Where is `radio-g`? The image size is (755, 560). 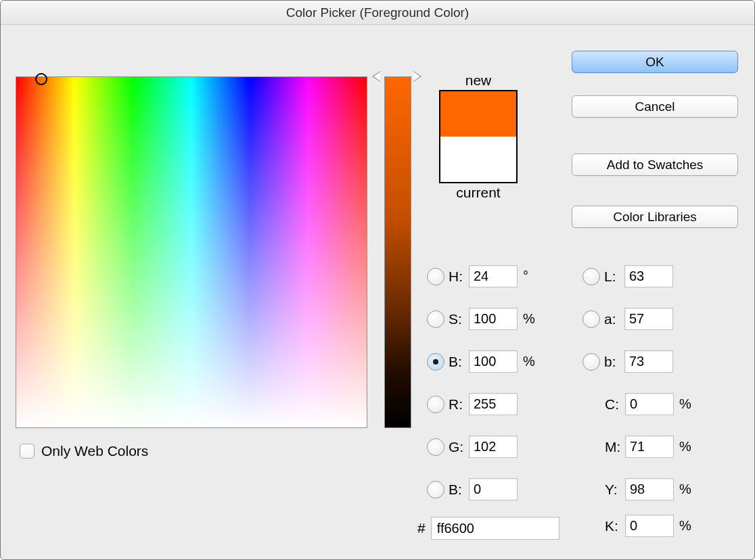
radio-g is located at coordinates (436, 447).